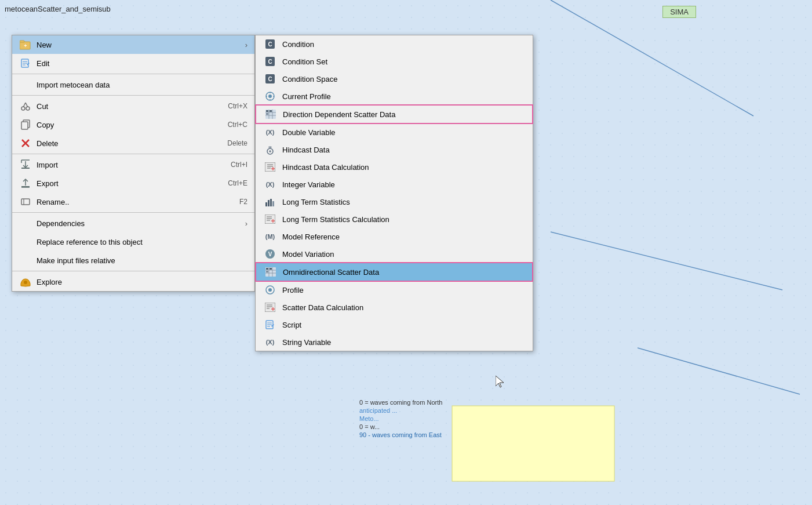  What do you see at coordinates (123, 183) in the screenshot?
I see `menu-export-label: Export` at bounding box center [123, 183].